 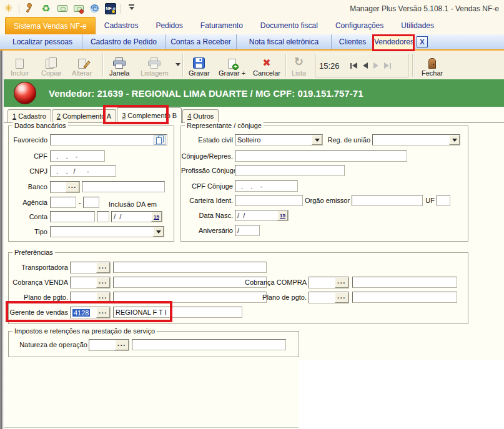 I want to click on quick-access-toolbar: NF-e, so click(x=70, y=9).